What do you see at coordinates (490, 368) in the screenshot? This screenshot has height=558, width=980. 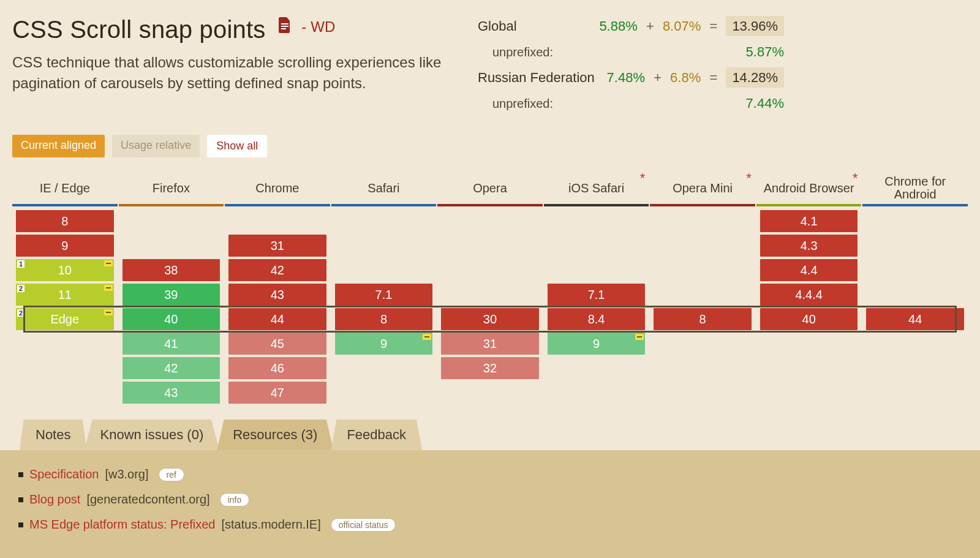 I see `version-cell: 32` at bounding box center [490, 368].